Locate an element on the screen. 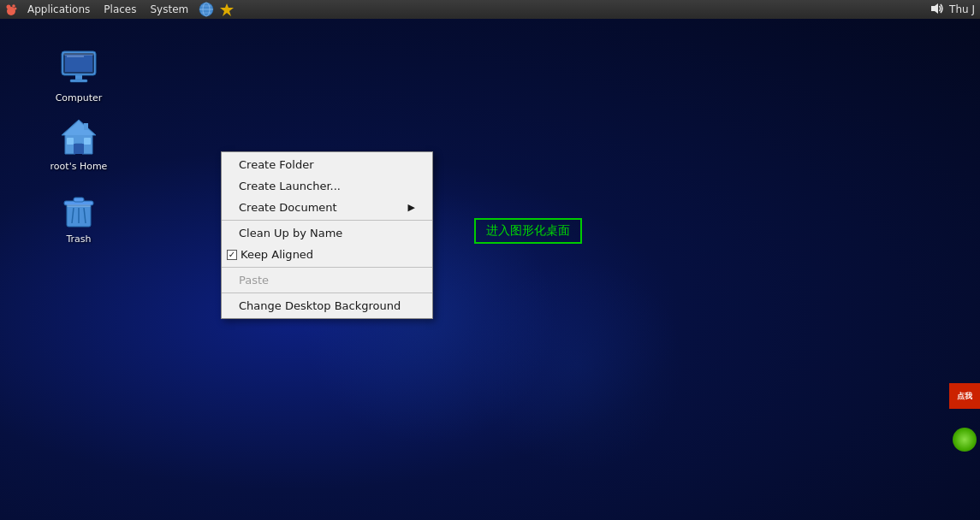 The height and width of the screenshot is (520, 980). system-menu: System is located at coordinates (169, 9).